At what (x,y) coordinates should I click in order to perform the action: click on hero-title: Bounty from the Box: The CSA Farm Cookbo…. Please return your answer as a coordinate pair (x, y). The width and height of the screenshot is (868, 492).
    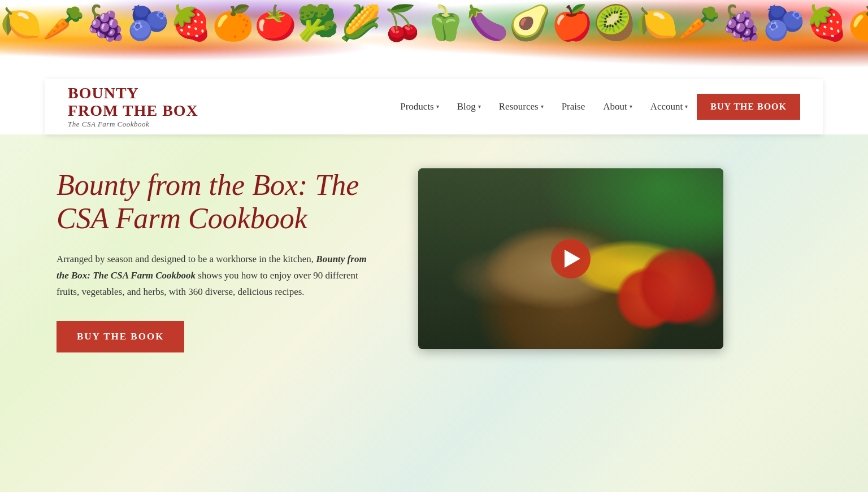
    Looking at the image, I should click on (215, 202).